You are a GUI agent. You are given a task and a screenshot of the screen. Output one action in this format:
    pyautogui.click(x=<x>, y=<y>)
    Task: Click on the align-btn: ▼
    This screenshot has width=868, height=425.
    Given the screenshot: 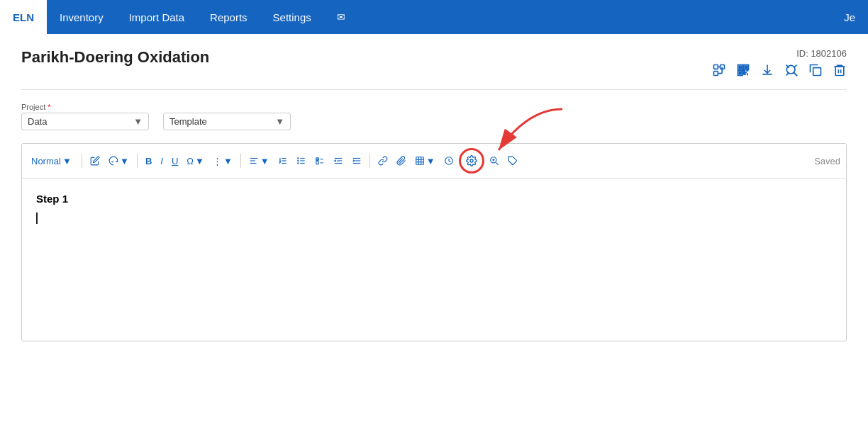 What is the action you would take?
    pyautogui.click(x=260, y=162)
    